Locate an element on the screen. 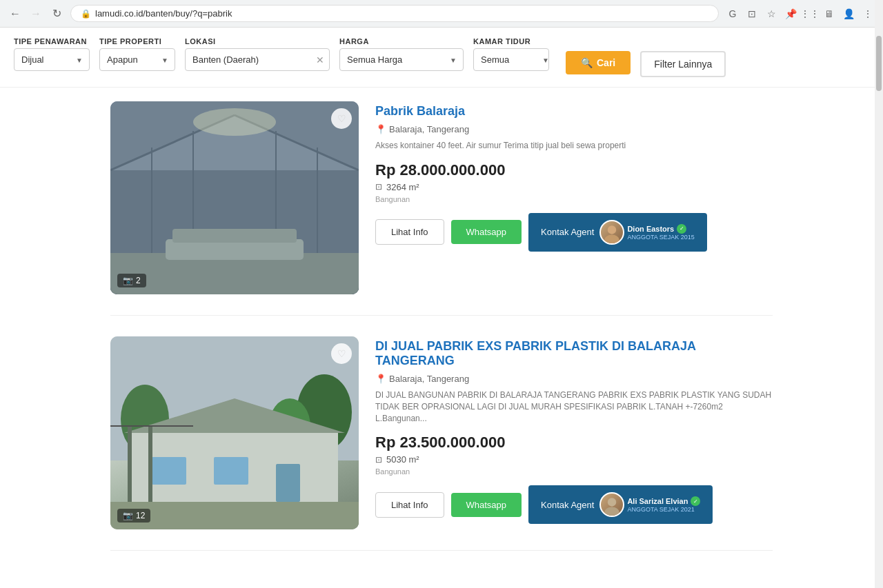  desktop-icon: 🖥 is located at coordinates (829, 14).